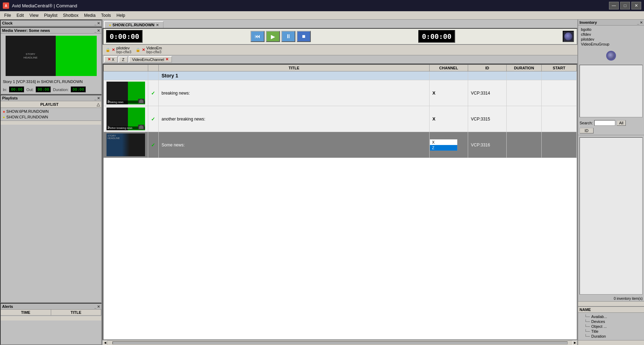 Image resolution: width=644 pixels, height=345 pixels. What do you see at coordinates (111, 60) in the screenshot?
I see `channel-tab-x: ✕ X` at bounding box center [111, 60].